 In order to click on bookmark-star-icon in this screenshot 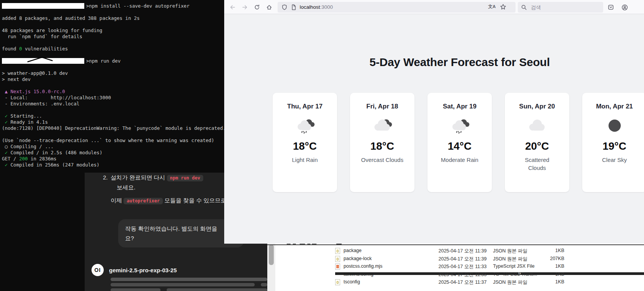, I will do `click(503, 8)`.